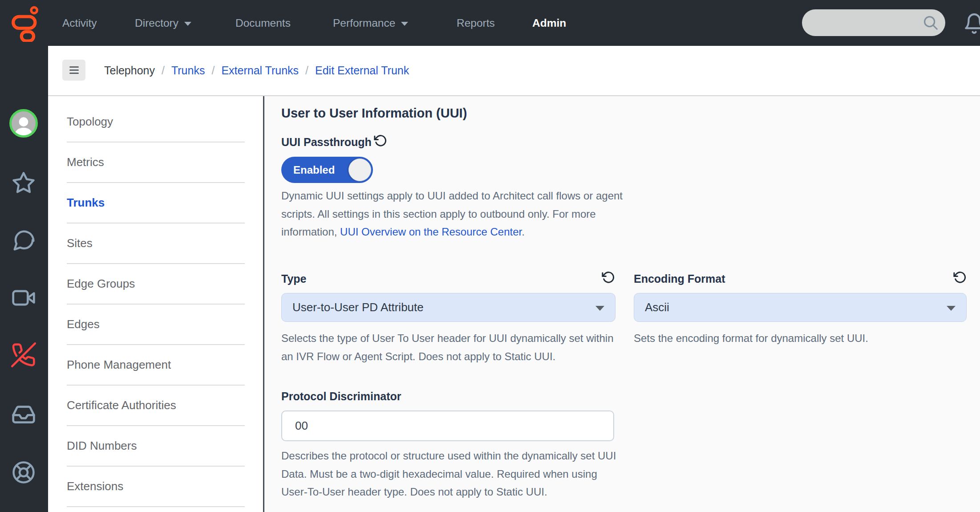 The image size is (980, 512). I want to click on nav-admin-label: Admin, so click(549, 23).